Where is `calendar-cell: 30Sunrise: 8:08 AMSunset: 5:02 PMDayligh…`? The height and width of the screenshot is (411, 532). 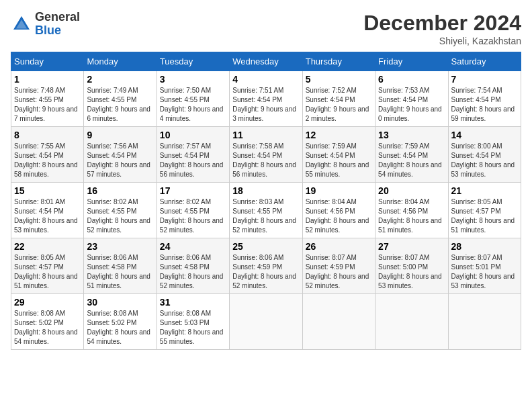
calendar-cell: 30Sunrise: 8:08 AMSunset: 5:02 PMDayligh… is located at coordinates (120, 322).